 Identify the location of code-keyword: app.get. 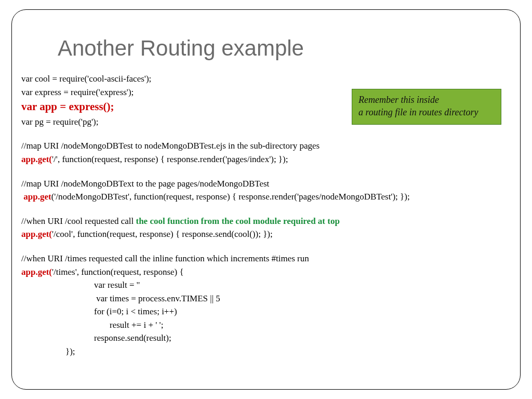
(36, 196).